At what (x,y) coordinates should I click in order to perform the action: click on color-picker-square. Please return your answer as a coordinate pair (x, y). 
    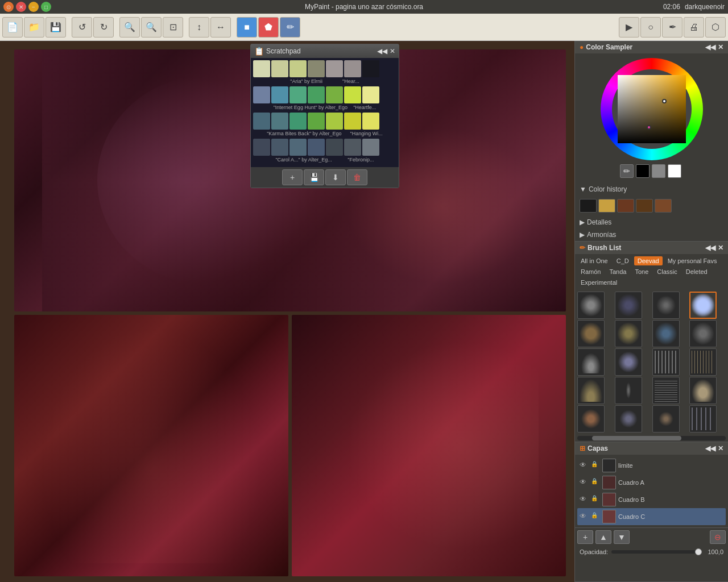
    Looking at the image, I should click on (652, 109).